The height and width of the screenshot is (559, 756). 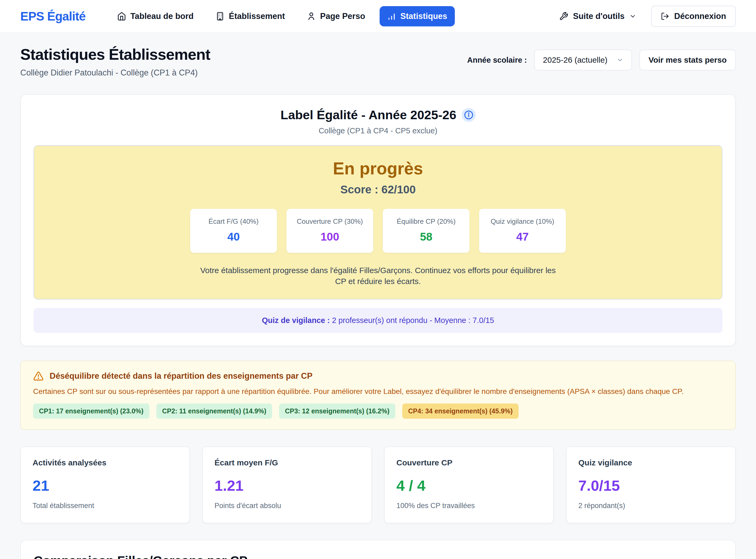 What do you see at coordinates (693, 16) in the screenshot?
I see `logout-button: Déconnexion` at bounding box center [693, 16].